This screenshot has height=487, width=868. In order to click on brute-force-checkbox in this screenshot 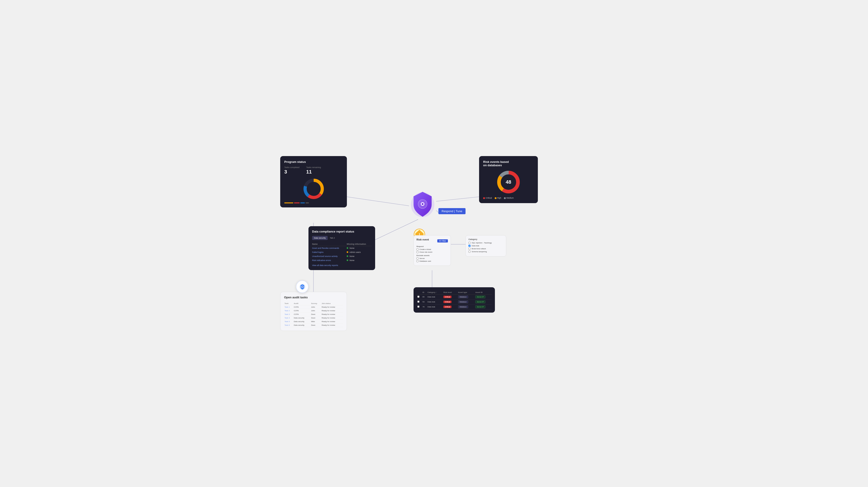, I will do `click(469, 249)`.